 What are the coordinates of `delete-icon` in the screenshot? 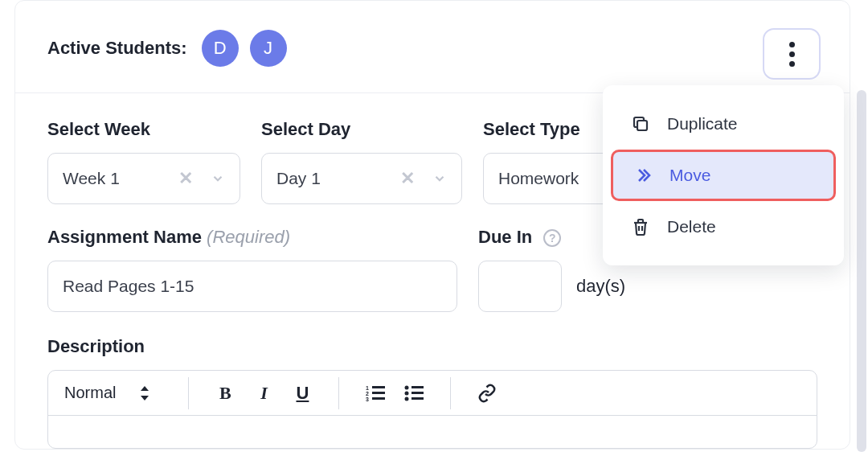 It's located at (641, 227).